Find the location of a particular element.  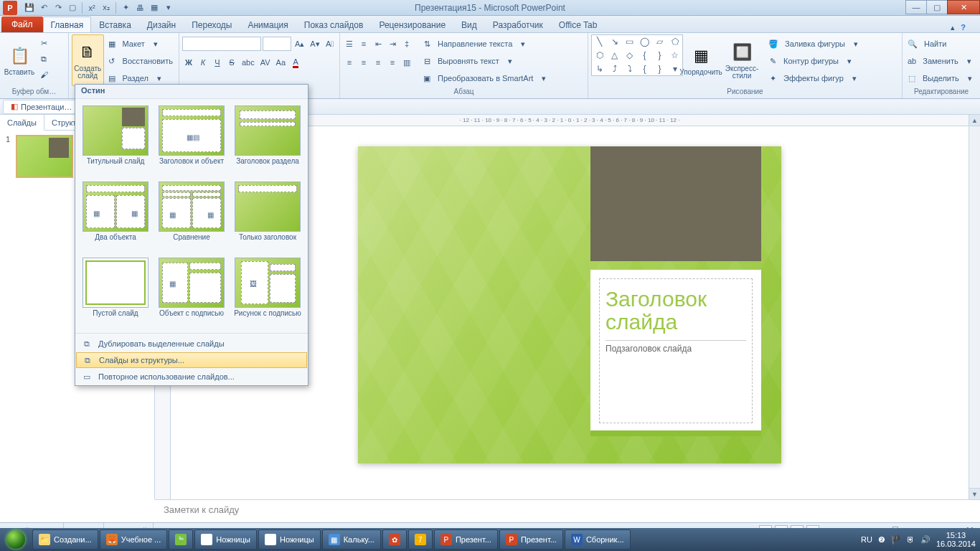

taskbar-item: ▦Кальку... is located at coordinates (352, 540).